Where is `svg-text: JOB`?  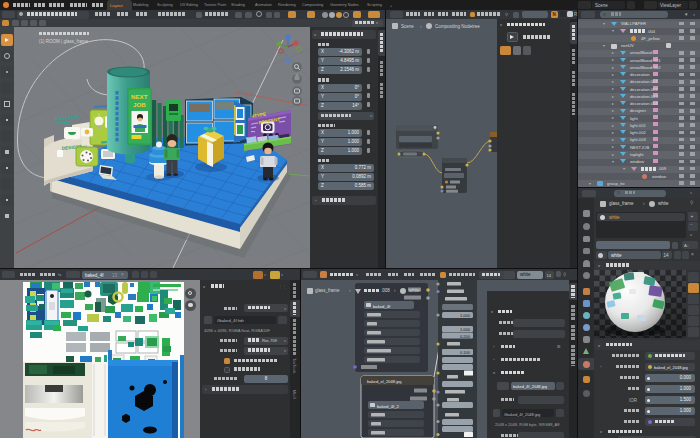
svg-text: JOB is located at coordinates (140, 104).